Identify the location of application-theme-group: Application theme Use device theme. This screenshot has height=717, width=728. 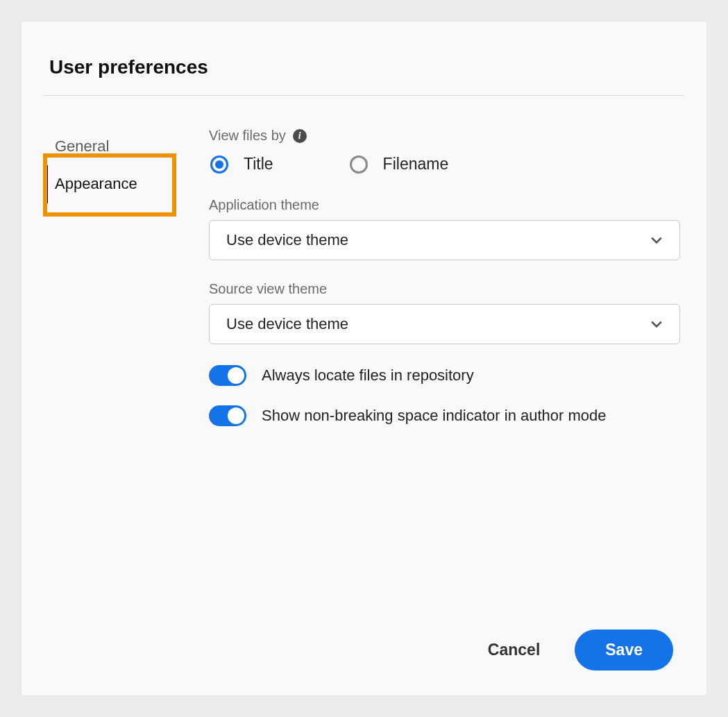
(444, 229).